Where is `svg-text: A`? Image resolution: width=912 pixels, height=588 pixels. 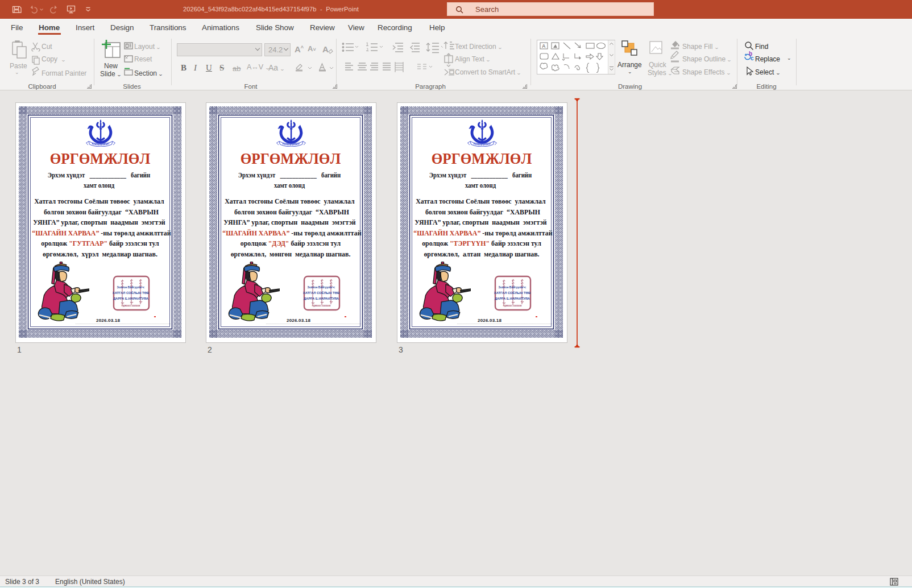 svg-text: A is located at coordinates (544, 46).